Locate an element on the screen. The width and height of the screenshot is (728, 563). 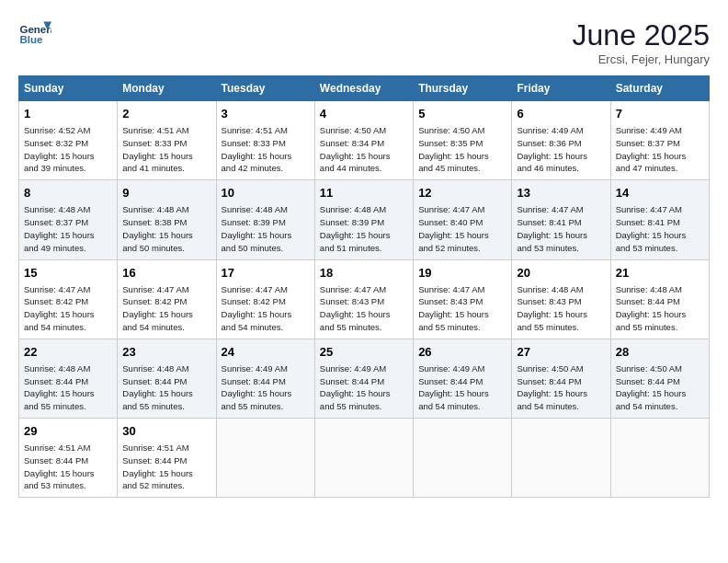
day-number: 9 is located at coordinates (166, 193).